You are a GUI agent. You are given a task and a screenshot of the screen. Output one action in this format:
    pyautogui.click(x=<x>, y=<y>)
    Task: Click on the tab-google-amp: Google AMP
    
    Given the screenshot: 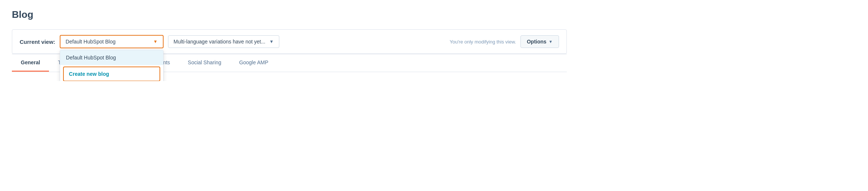 What is the action you would take?
    pyautogui.click(x=254, y=63)
    